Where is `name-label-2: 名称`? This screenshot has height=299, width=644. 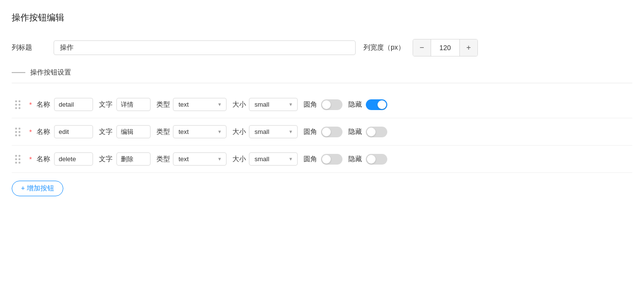 name-label-2: 名称 is located at coordinates (43, 132).